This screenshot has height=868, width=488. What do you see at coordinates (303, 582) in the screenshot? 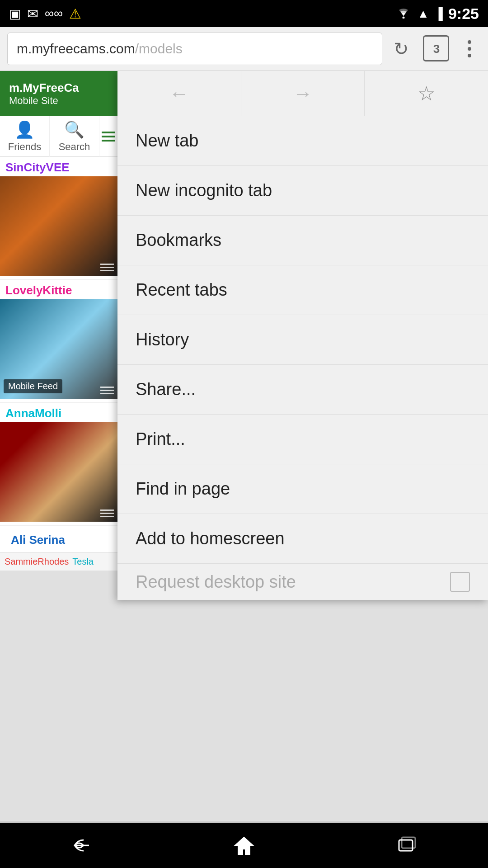
I see `menu-item-request-desktop-partial: Request desktop site` at bounding box center [303, 582].